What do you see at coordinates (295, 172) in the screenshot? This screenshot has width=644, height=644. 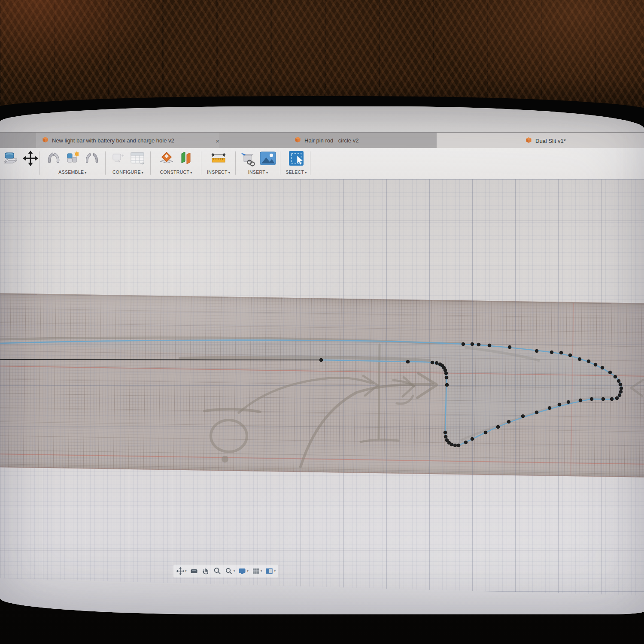 I see `toolbar-group-label: SELECT` at bounding box center [295, 172].